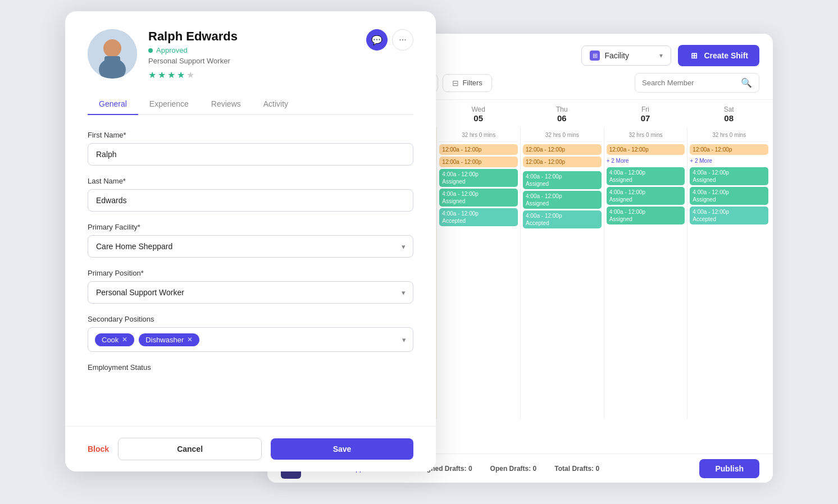  I want to click on plus-icon: ⊞, so click(694, 56).